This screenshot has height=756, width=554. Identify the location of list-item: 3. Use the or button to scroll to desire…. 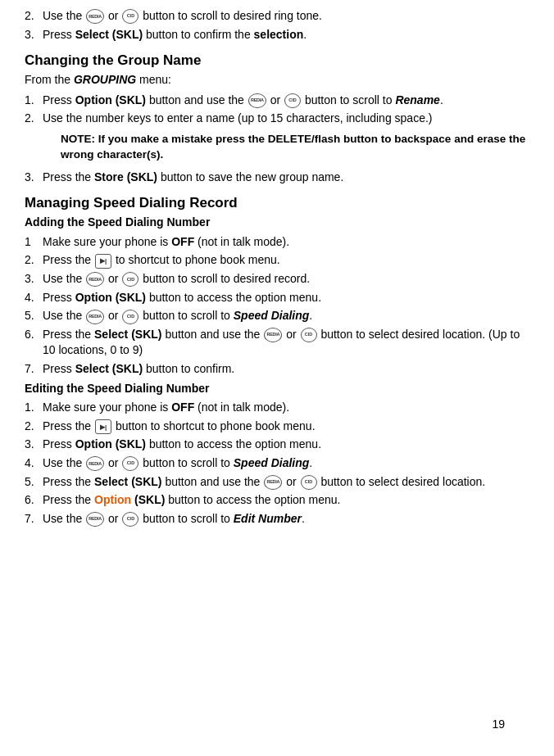
(277, 279).